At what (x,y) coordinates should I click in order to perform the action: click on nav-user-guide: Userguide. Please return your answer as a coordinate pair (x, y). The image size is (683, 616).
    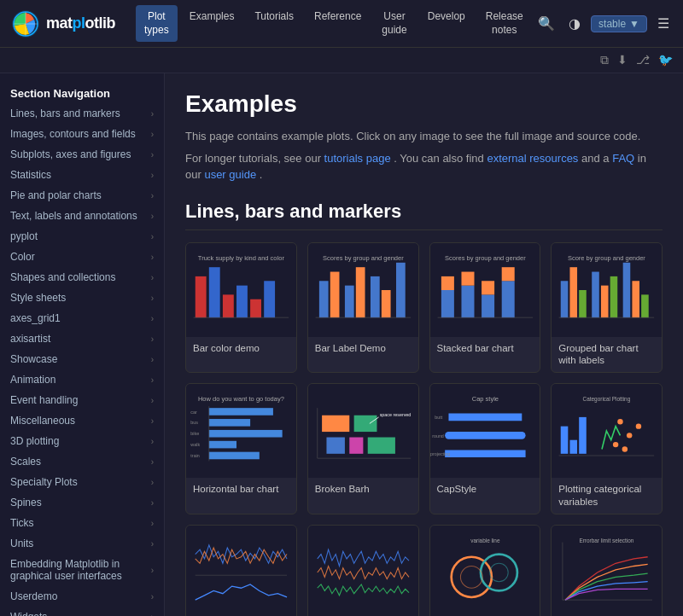
    Looking at the image, I should click on (394, 24).